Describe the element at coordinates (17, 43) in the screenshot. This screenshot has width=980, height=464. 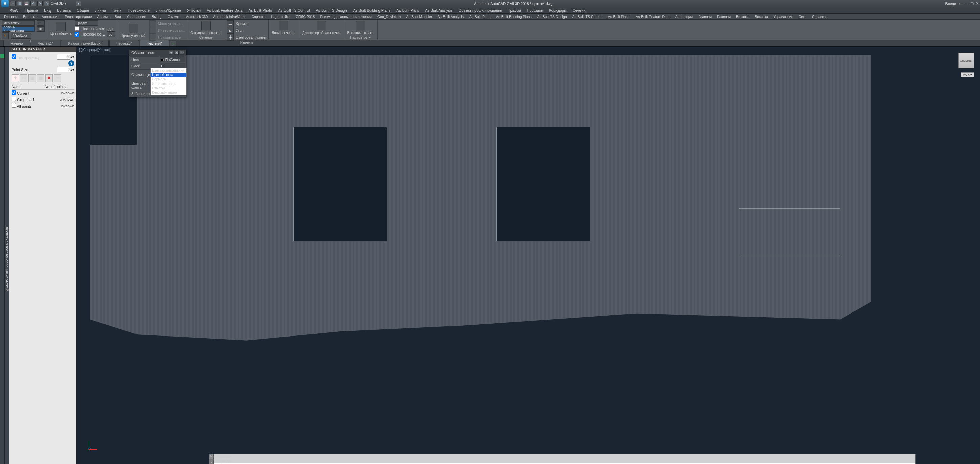
I see `file-tab: Начало` at that location.